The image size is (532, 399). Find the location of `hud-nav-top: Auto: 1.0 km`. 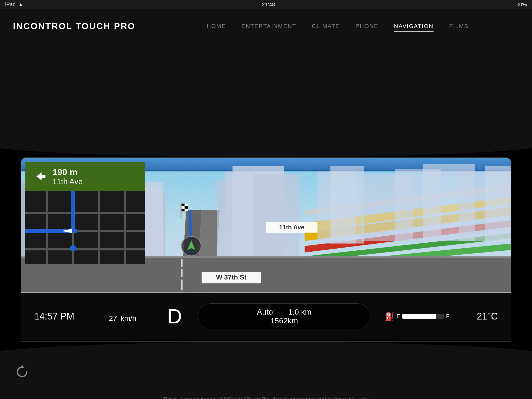

hud-nav-top: Auto: 1.0 km is located at coordinates (284, 312).